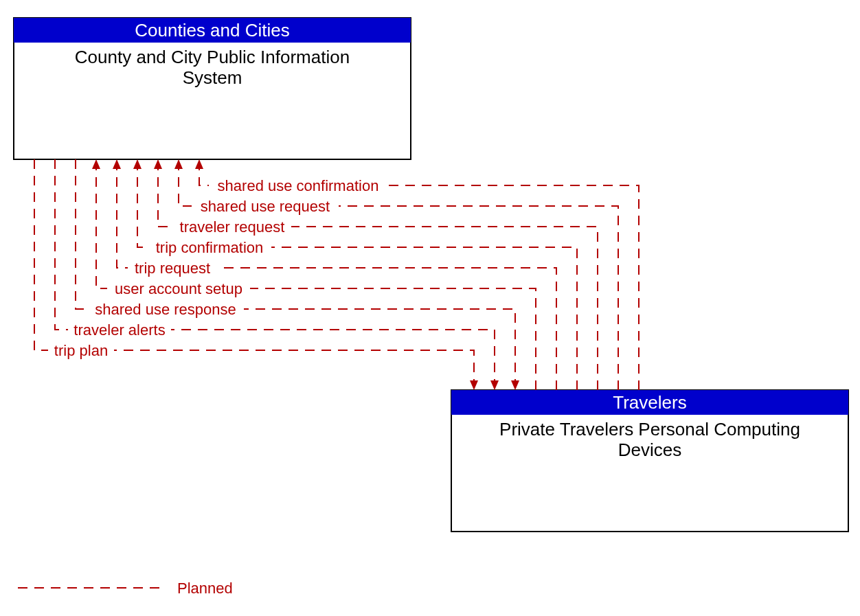  What do you see at coordinates (213, 78) in the screenshot?
I see `box-body-line2: System` at bounding box center [213, 78].